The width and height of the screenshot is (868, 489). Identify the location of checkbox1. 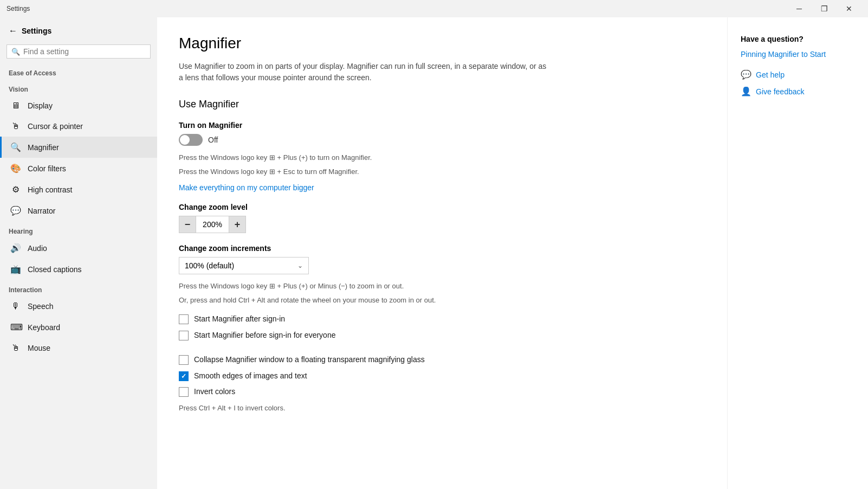
(184, 319).